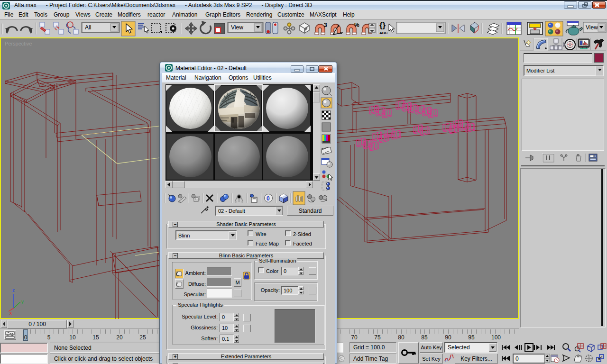 The image size is (607, 364). What do you see at coordinates (23, 301) in the screenshot?
I see `svg-text: y` at bounding box center [23, 301].